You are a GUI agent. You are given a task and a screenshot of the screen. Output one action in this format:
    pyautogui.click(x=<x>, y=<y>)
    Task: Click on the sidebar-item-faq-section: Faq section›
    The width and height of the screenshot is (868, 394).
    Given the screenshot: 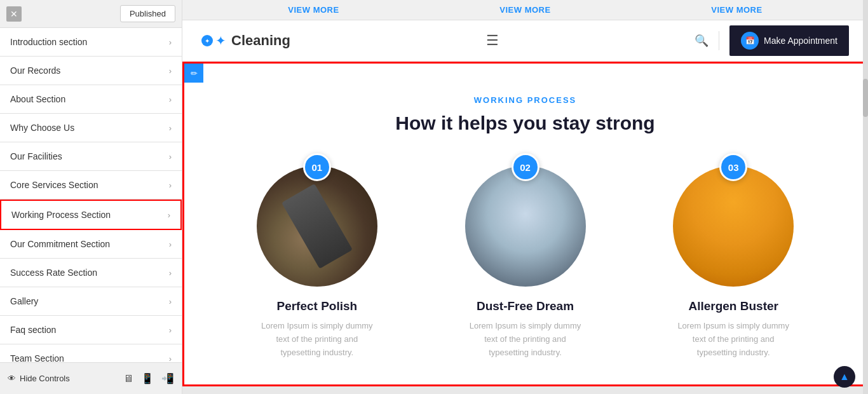 What is the action you would take?
    pyautogui.click(x=91, y=330)
    